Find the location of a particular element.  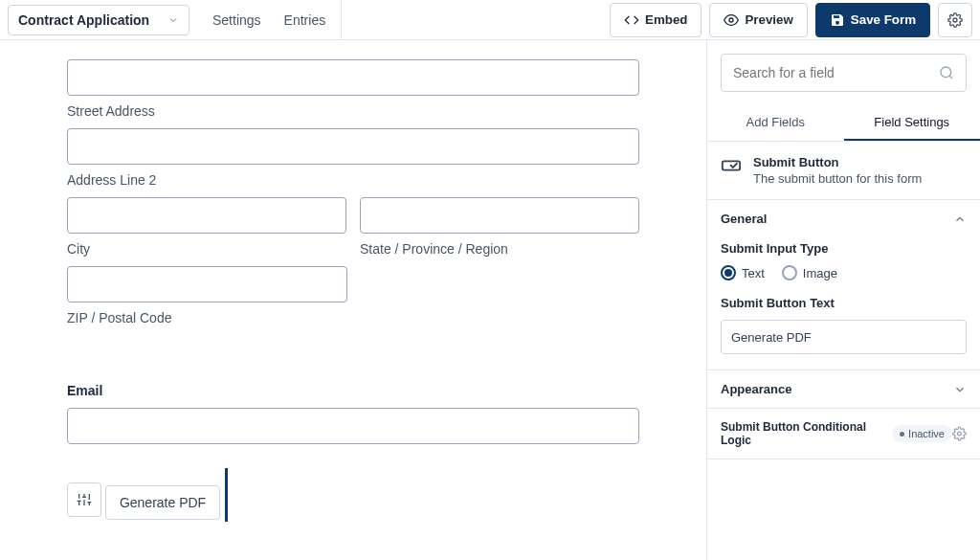

radio-text: Text is located at coordinates (743, 273).